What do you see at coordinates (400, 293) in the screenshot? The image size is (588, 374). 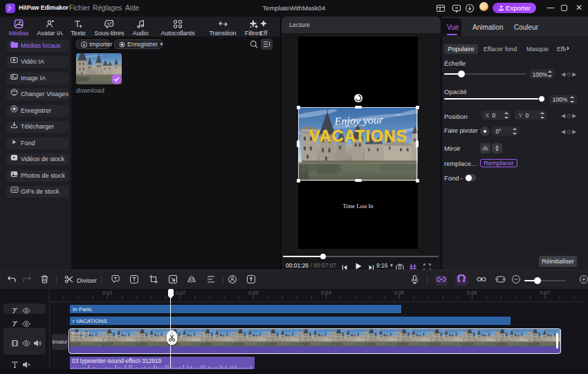 I see `svg-text: 0:05` at bounding box center [400, 293].